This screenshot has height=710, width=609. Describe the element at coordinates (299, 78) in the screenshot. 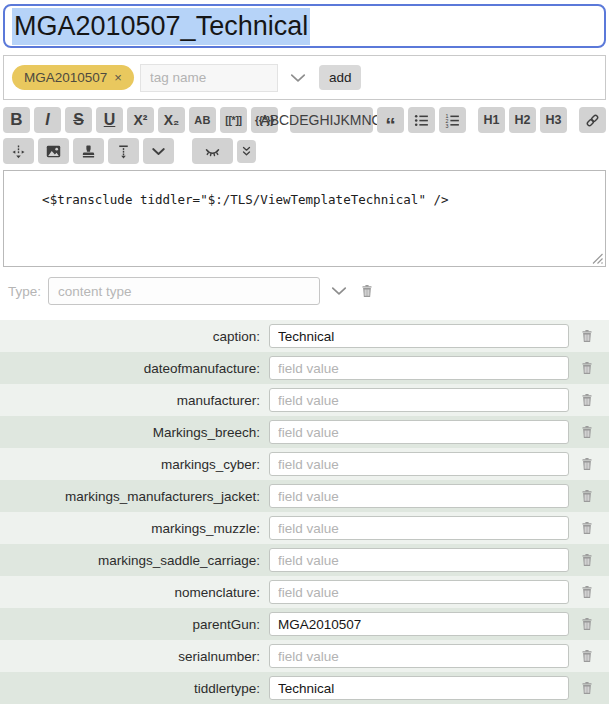

I see `chevron-down-icon` at that location.